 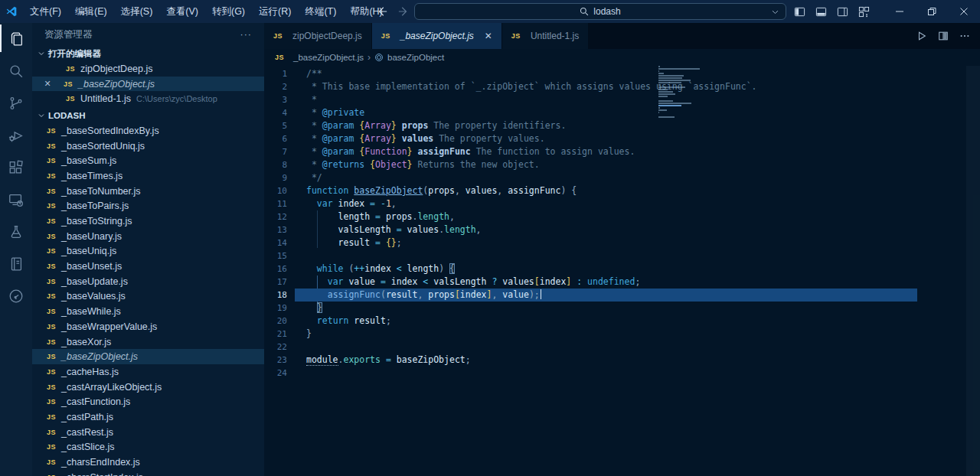 I want to click on close-window-button, so click(x=964, y=11).